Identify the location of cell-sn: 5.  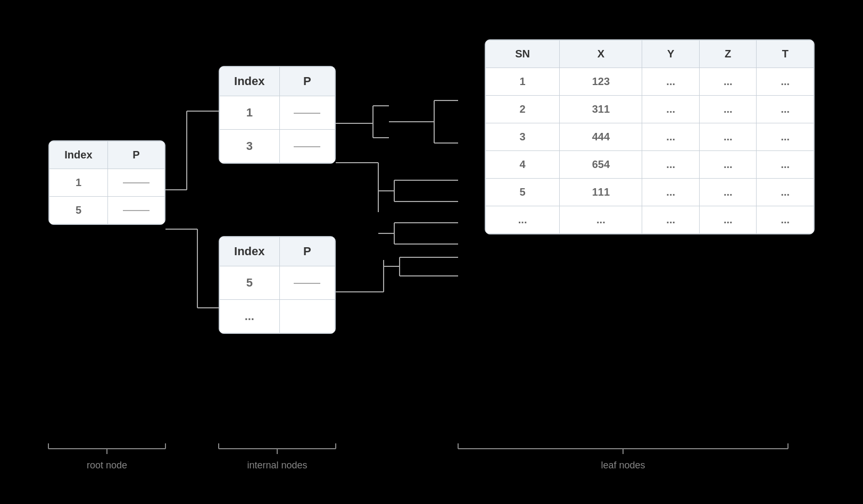
(522, 192).